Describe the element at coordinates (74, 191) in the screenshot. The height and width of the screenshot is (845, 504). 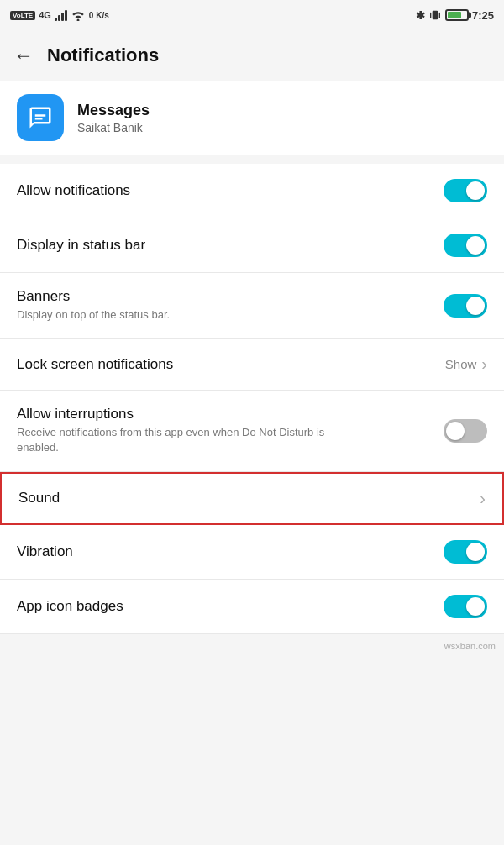
I see `settings-label-allow-notifications: Allow notifications` at that location.